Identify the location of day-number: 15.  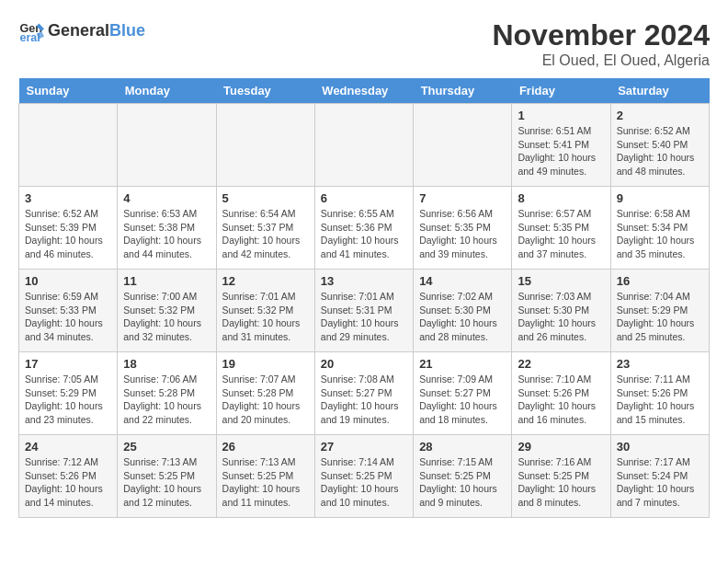
(561, 282).